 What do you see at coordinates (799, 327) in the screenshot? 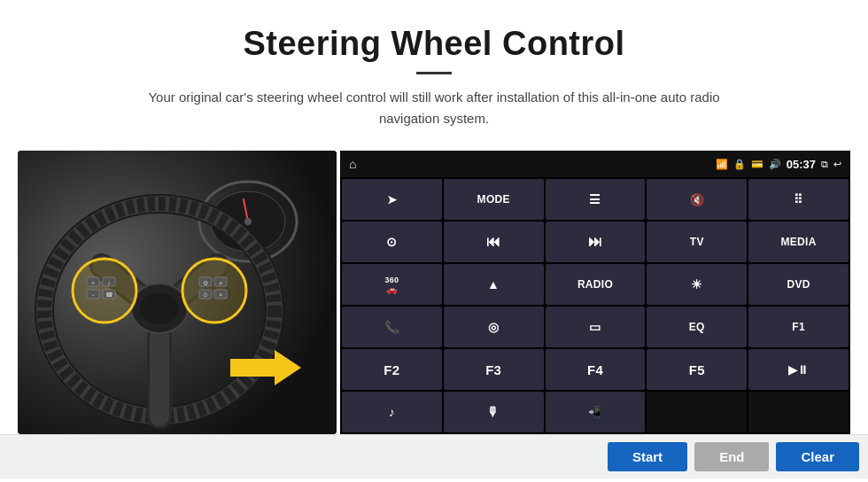
I see `btn-f1: F1` at bounding box center [799, 327].